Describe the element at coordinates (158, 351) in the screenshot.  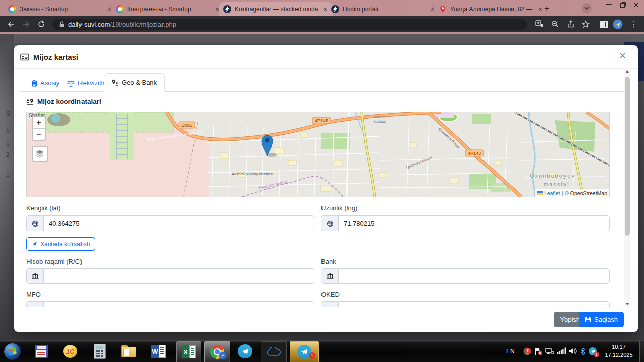
I see `taskbar-item-word: W` at that location.